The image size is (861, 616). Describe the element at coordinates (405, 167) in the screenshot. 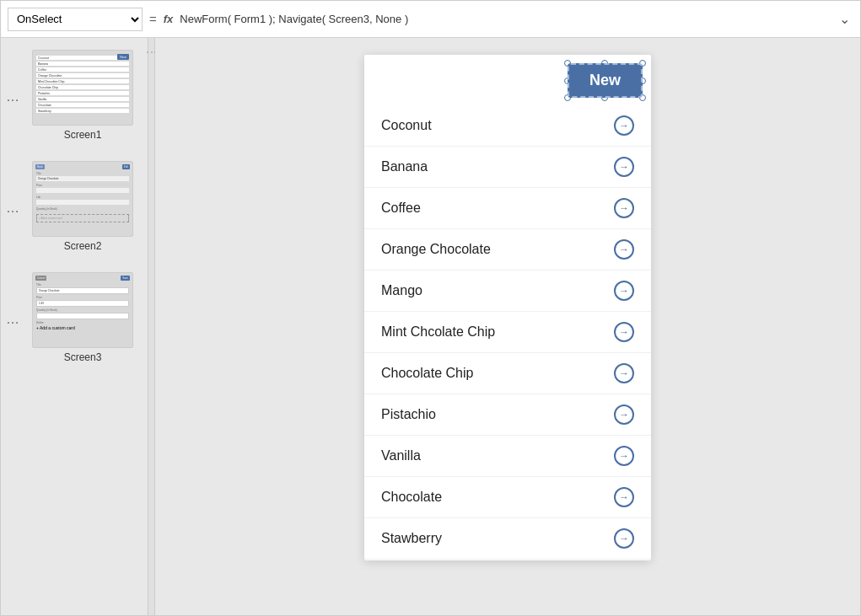

I see `item-name: Banana` at that location.